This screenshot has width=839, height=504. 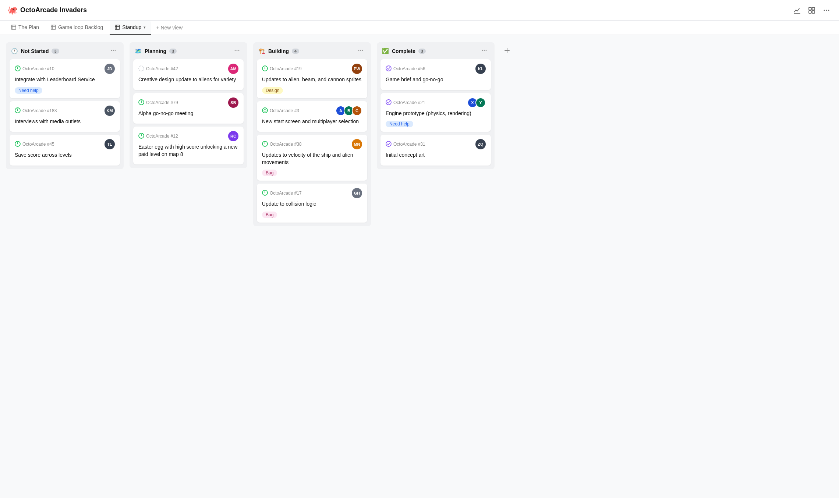 What do you see at coordinates (312, 134) in the screenshot?
I see `column-building: 🏗️ Building 4 OctoArcade #19 PW Updates …` at bounding box center [312, 134].